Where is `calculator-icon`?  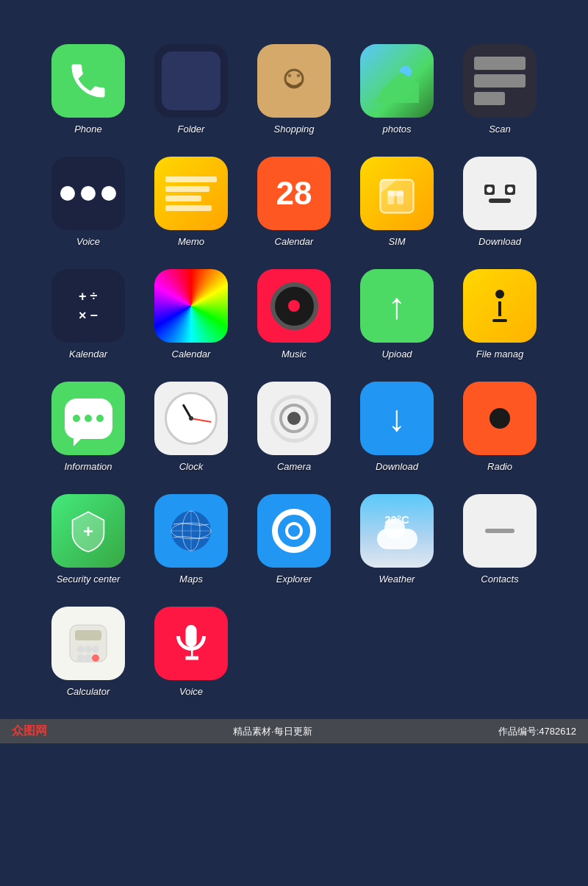 calculator-icon is located at coordinates (88, 643).